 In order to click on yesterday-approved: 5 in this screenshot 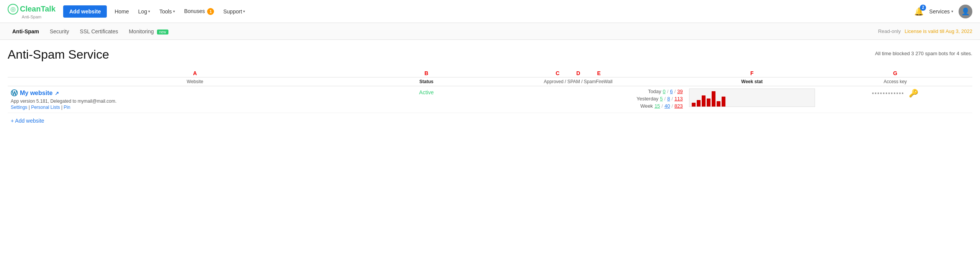, I will do `click(662, 99)`.